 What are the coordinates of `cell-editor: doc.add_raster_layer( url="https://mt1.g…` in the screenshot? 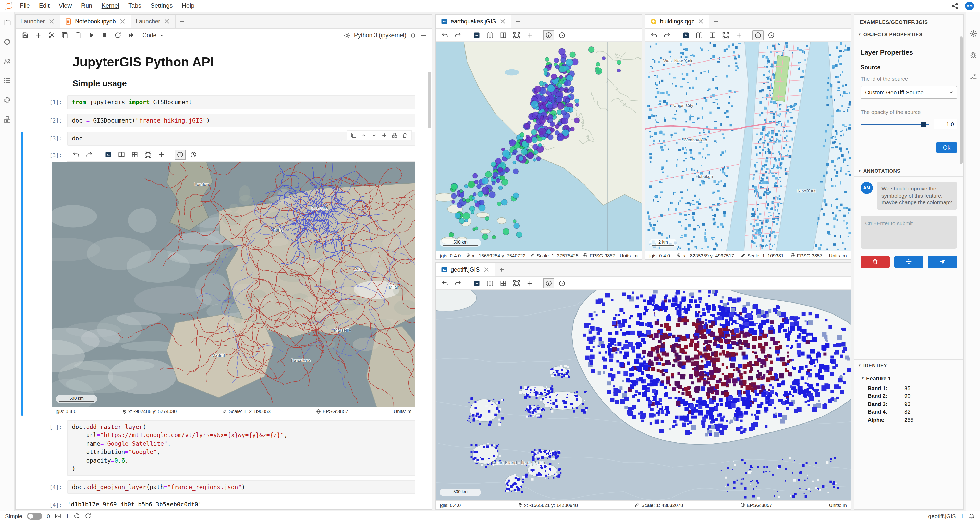 It's located at (241, 448).